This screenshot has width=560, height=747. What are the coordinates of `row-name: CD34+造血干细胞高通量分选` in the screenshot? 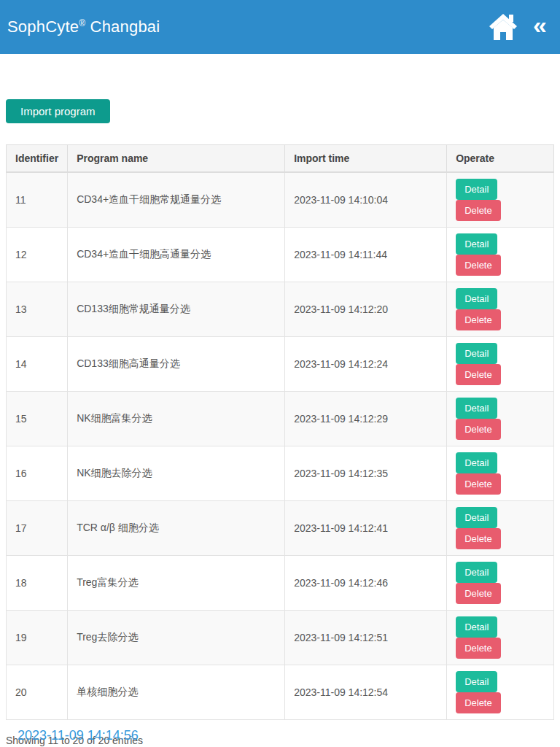 It's located at (176, 255).